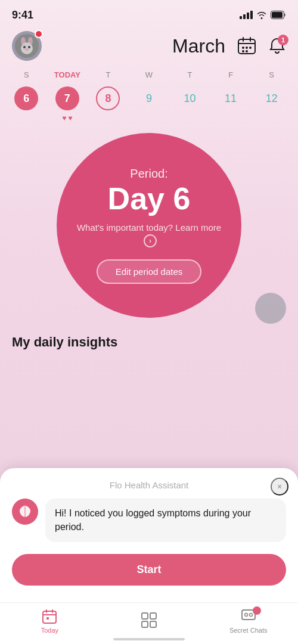  I want to click on bunny-avatar-icon, so click(27, 46).